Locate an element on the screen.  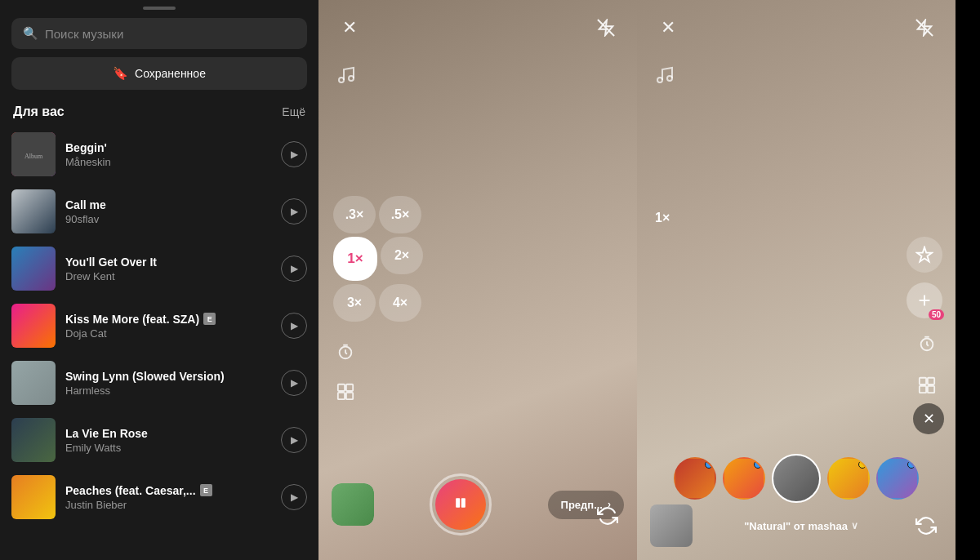
track-thumb-swing is located at coordinates (33, 383).